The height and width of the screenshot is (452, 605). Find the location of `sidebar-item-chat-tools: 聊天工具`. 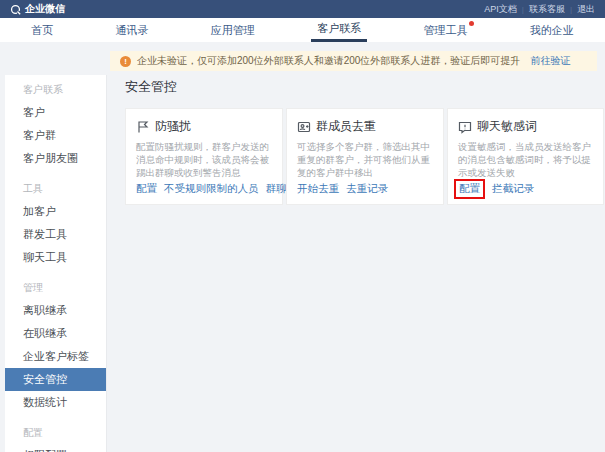

sidebar-item-chat-tools: 聊天工具 is located at coordinates (56, 258).